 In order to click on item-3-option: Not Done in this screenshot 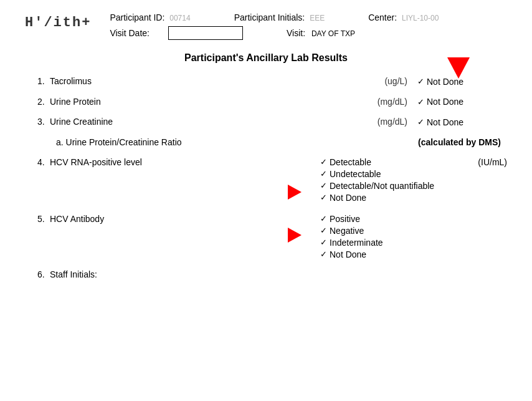, I will do `click(445, 122)`.